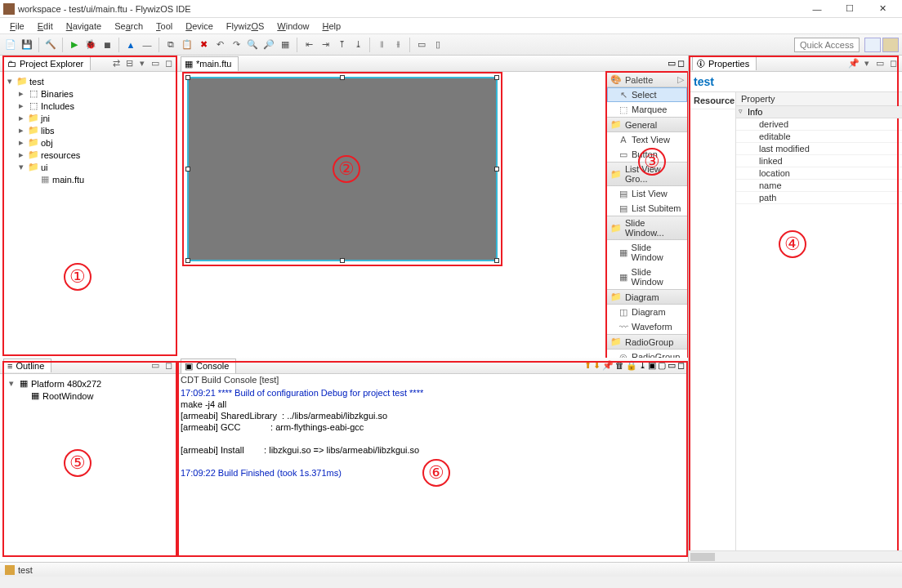 This screenshot has width=902, height=588. I want to click on grid-icon: ▦, so click(285, 45).